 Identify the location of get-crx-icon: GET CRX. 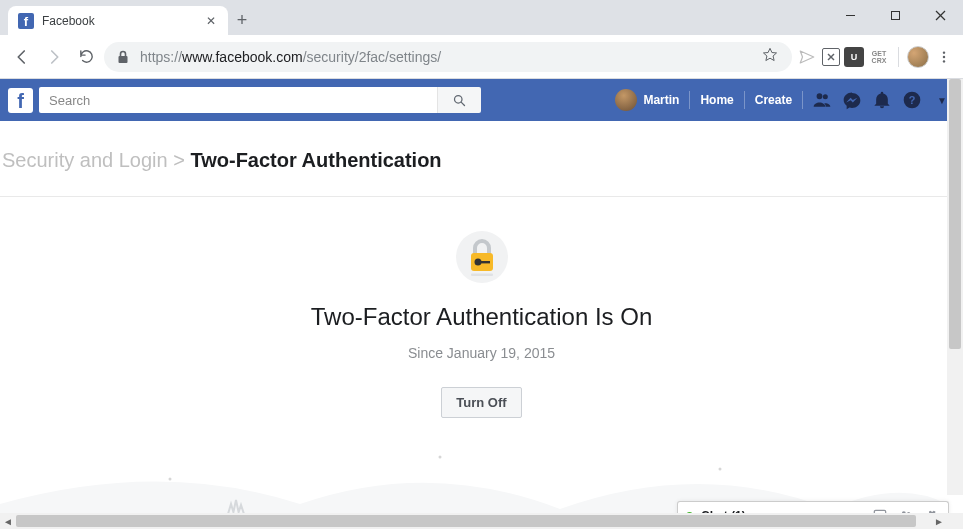
(879, 57).